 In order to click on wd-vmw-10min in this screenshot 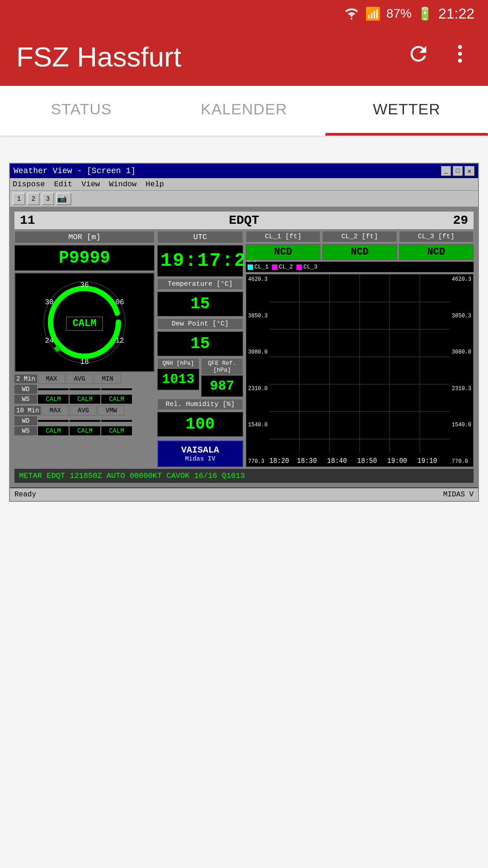, I will do `click(117, 421)`.